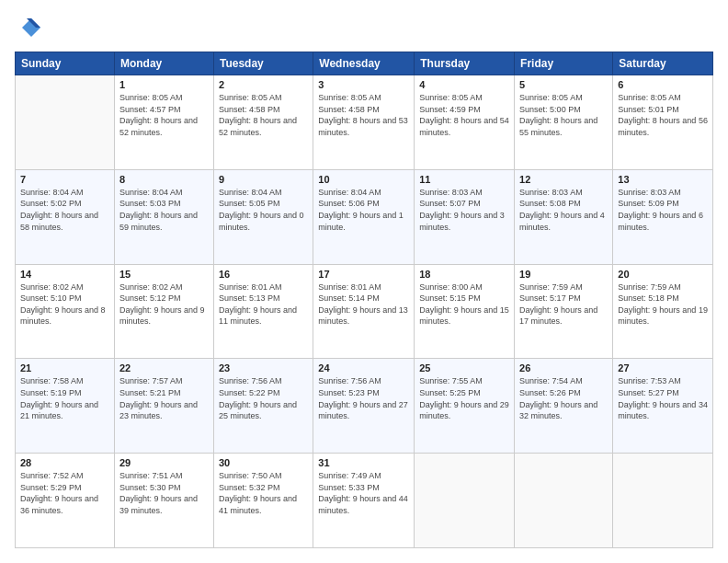 This screenshot has height=563, width=728. What do you see at coordinates (164, 210) in the screenshot?
I see `day-info: Sunrise: 8:04 AMSunset: 5:03 PMDaylight:…` at bounding box center [164, 210].